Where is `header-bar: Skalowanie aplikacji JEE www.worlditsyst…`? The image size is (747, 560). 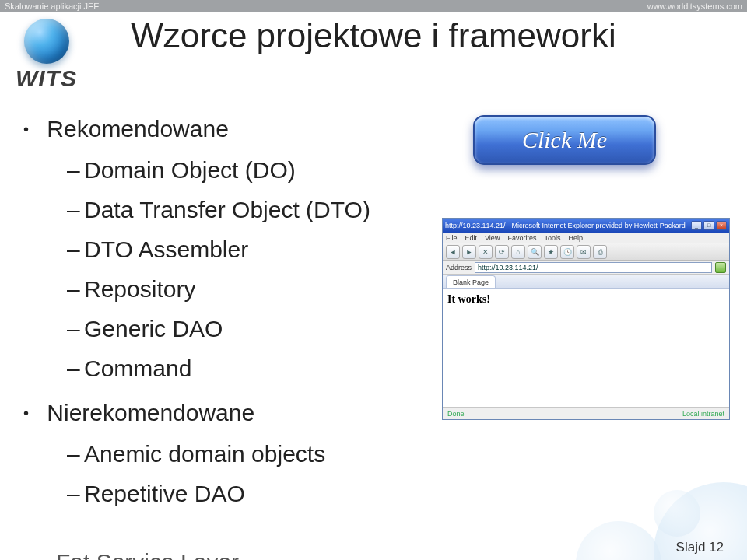 header-bar: Skalowanie aplikacji JEE www.worlditsyst… is located at coordinates (374, 6).